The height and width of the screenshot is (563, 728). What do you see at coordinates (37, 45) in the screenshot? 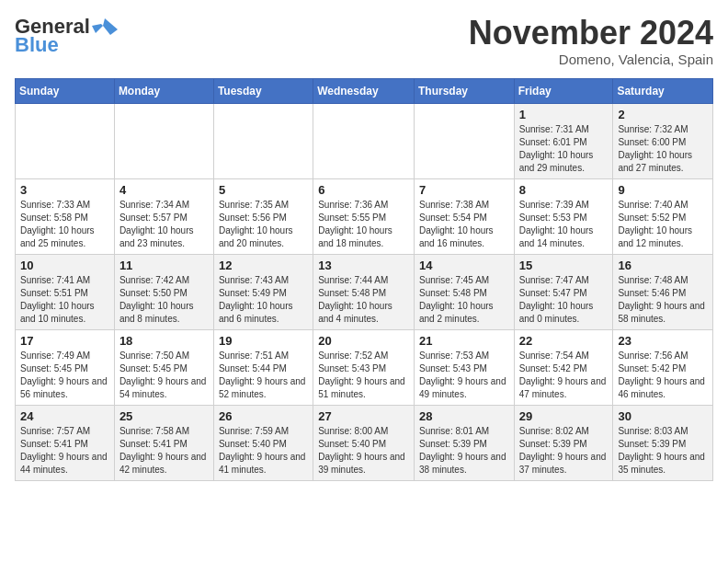
I see `logo-text-blue: Blue` at bounding box center [37, 45].